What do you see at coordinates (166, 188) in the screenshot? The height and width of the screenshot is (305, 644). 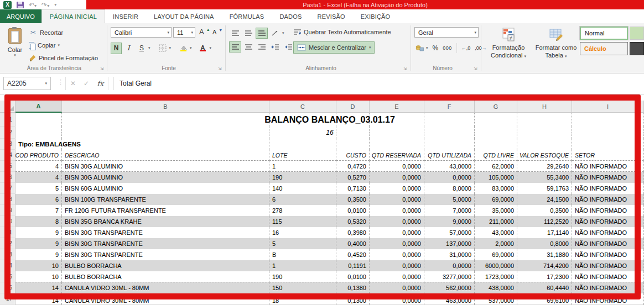 I see `table-cell: BISN 60G ALUMINIO` at bounding box center [166, 188].